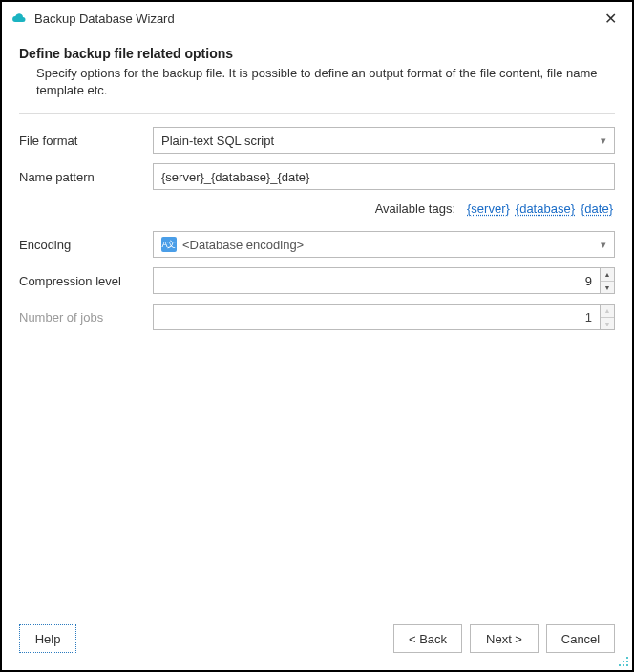  I want to click on divider, so click(317, 113).